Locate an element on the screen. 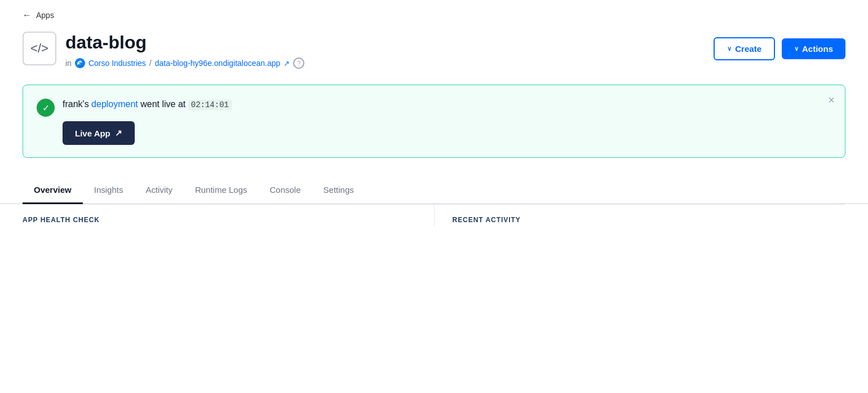 Image resolution: width=868 pixels, height=393 pixels. bottom-panels: APP HEALTH CHECK RECENT ACTIVITY is located at coordinates (434, 215).